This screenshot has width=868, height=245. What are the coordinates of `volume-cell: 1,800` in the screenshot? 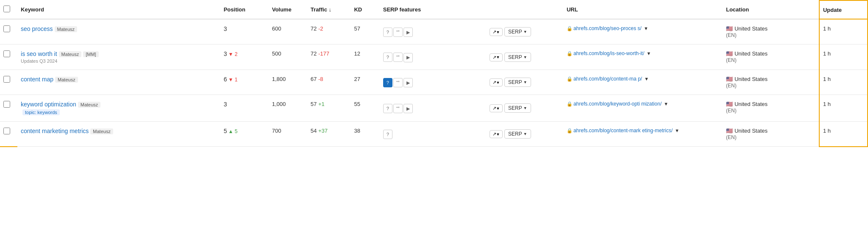 It's located at (288, 82).